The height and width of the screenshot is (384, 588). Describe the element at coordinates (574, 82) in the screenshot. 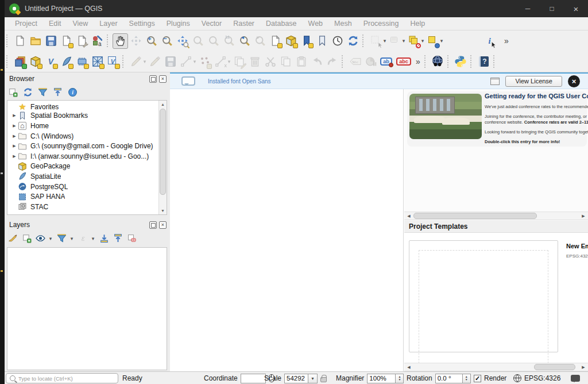

I see `message-close-button: ×` at that location.